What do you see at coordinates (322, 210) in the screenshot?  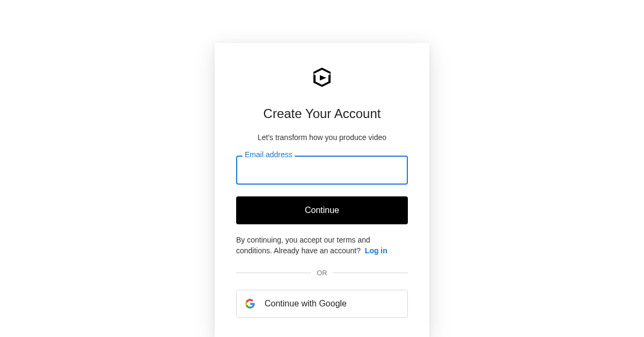 I see `continue-button: Continue` at bounding box center [322, 210].